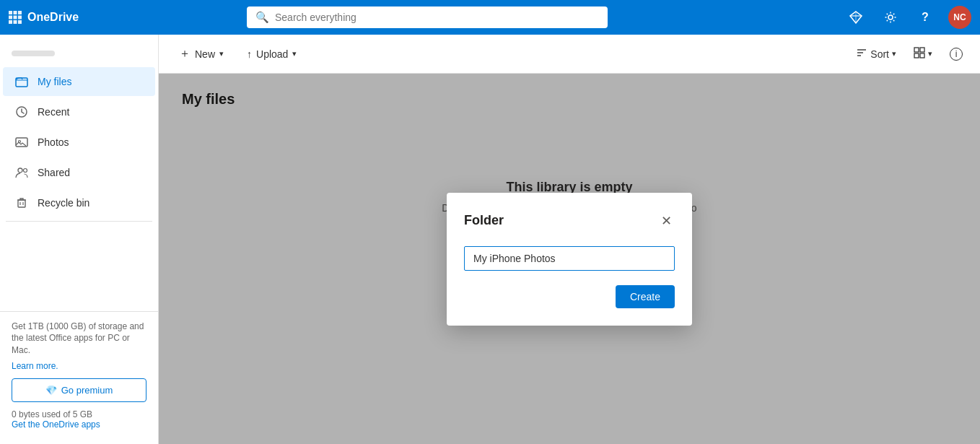 This screenshot has height=444, width=980. What do you see at coordinates (891, 17) in the screenshot?
I see `settings-icon-btn` at bounding box center [891, 17].